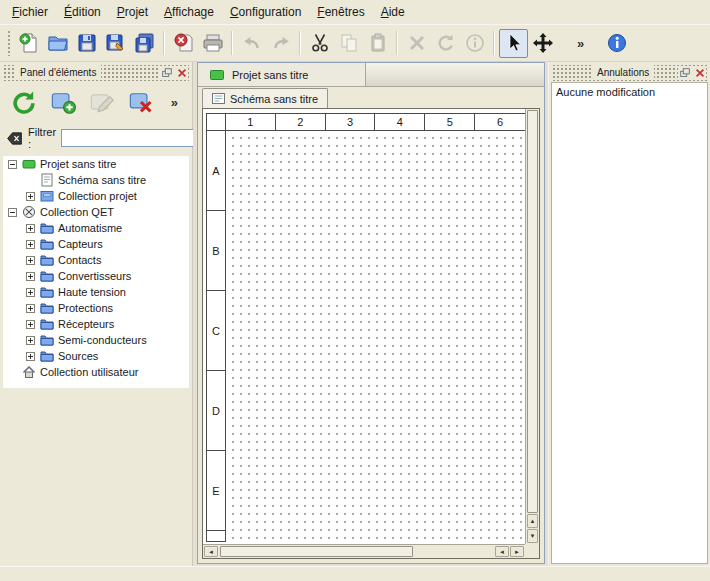 This screenshot has height=581, width=710. Describe the element at coordinates (96, 228) in the screenshot. I see `tree-item-automatisme: Automatisme` at that location.